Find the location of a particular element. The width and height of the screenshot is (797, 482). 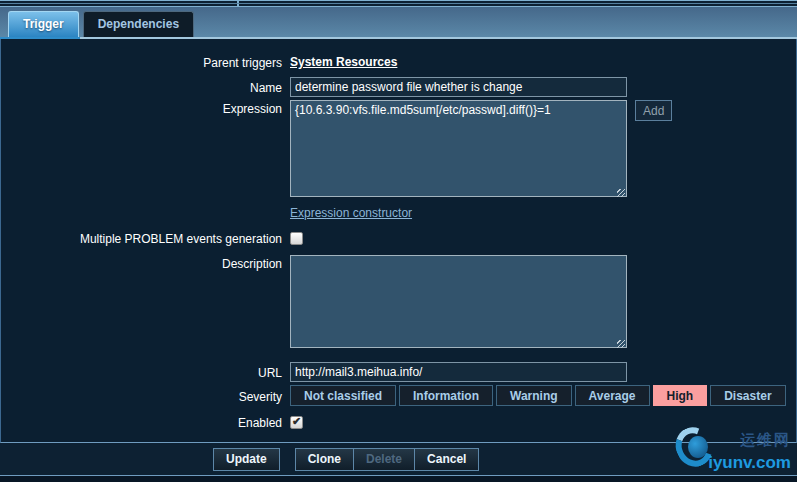

enabled-label: Enabled is located at coordinates (142, 422).